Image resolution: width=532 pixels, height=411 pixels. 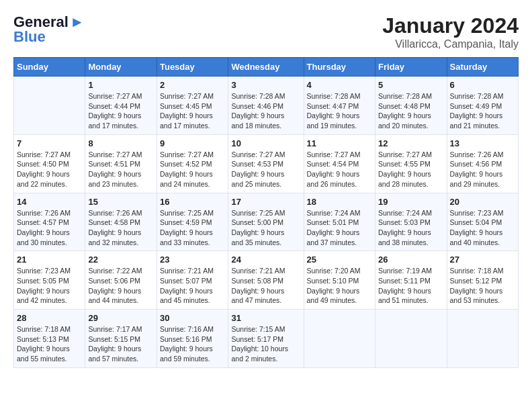 I want to click on day-number: 31, so click(x=266, y=318).